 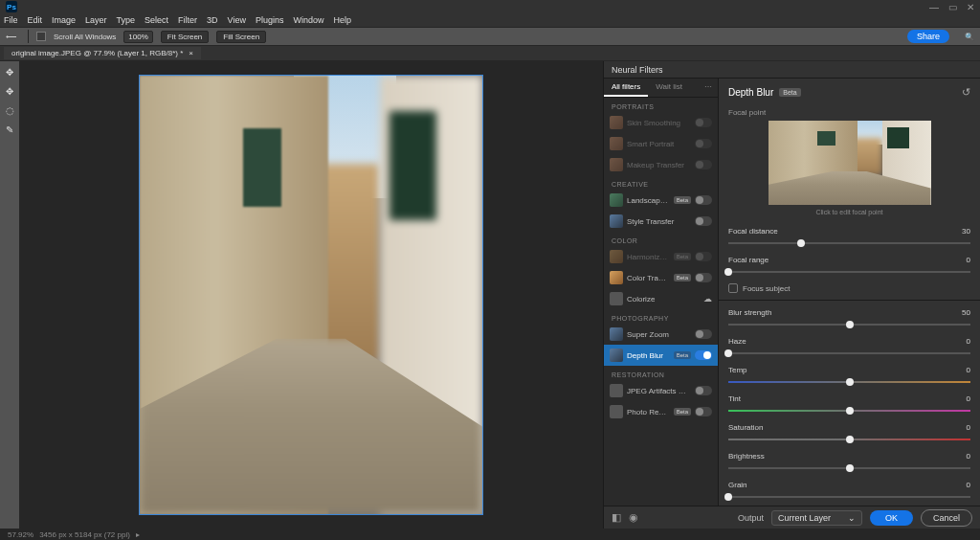 What do you see at coordinates (850, 468) in the screenshot?
I see `brightness-slider` at bounding box center [850, 468].